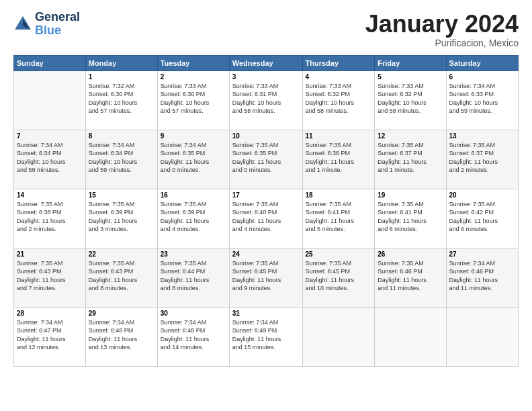 The width and height of the screenshot is (532, 411). I want to click on day-info: Sunrise: 7:34 AM Sunset: 6:34 PM Dayligh…, so click(122, 158).